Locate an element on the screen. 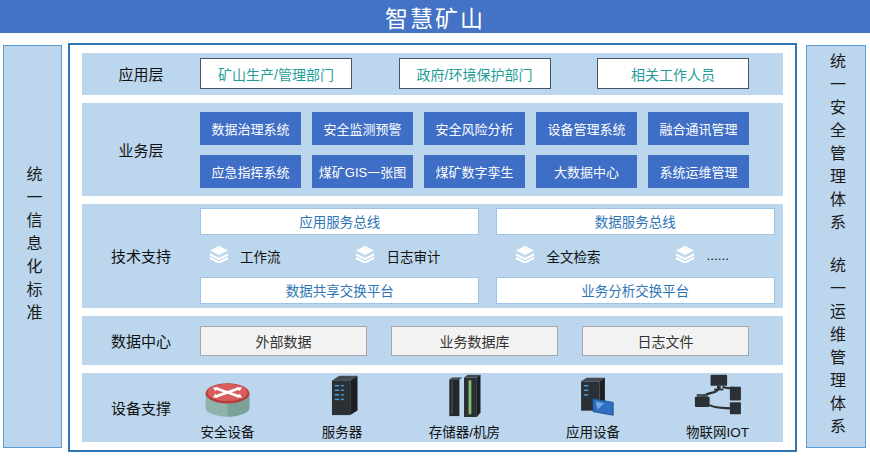 The height and width of the screenshot is (457, 870). tech-item-log-audit: 日志审计 is located at coordinates (397, 256).